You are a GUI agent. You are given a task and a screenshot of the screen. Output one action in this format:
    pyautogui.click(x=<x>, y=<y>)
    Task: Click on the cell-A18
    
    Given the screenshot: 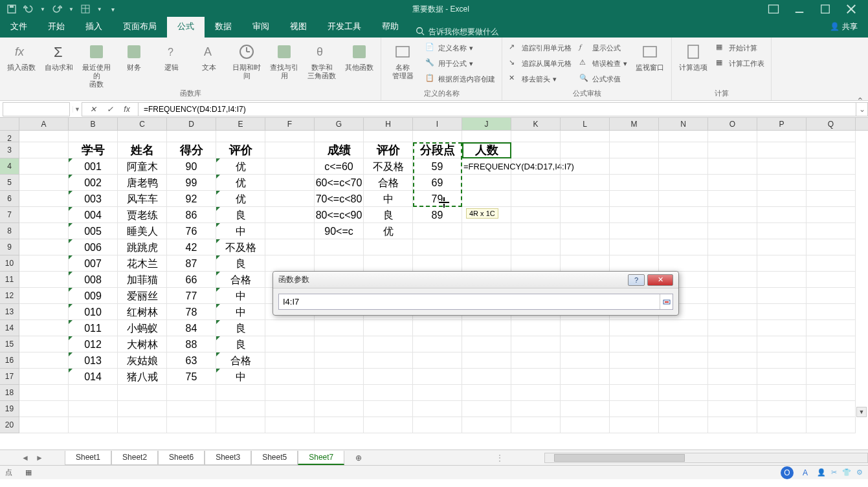 What is the action you would take?
    pyautogui.click(x=44, y=393)
    